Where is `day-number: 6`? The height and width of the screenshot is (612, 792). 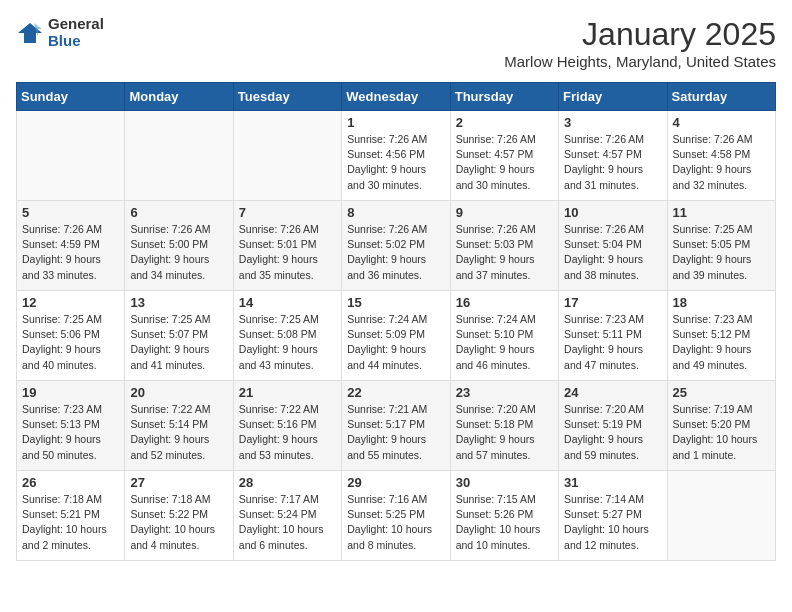
day-number: 6 is located at coordinates (178, 212).